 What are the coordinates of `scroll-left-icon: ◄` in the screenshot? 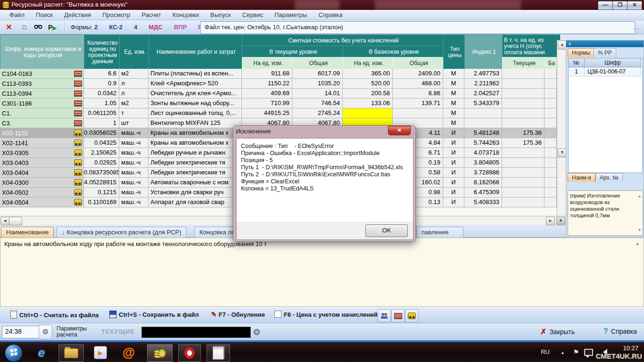 It's located at (5, 221).